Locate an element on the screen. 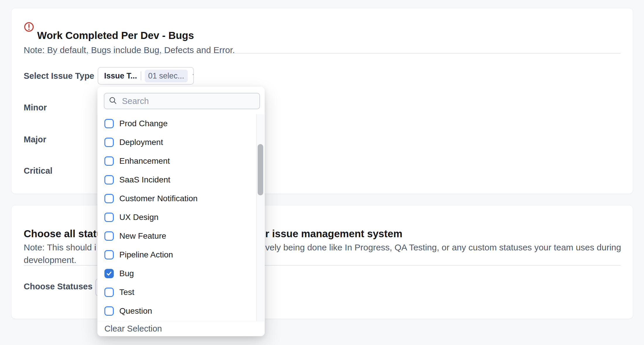  dropdown-option: UX Design is located at coordinates (177, 217).